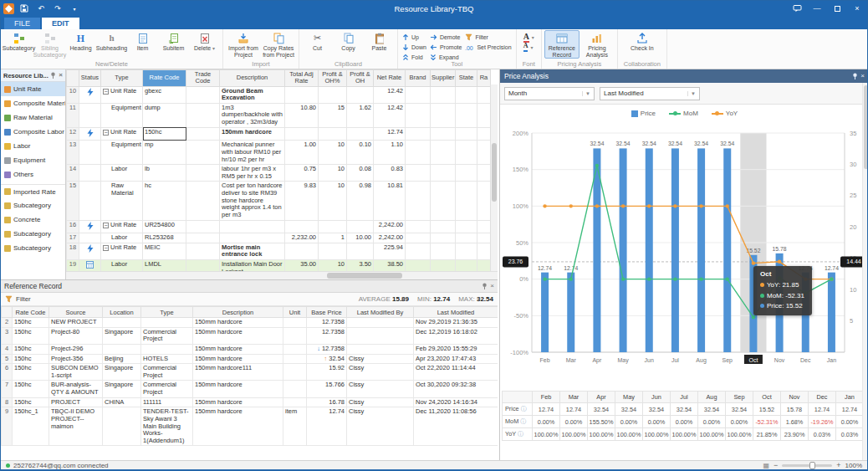 This screenshot has height=471, width=868. Describe the element at coordinates (644, 114) in the screenshot. I see `legend-price: Price` at that location.